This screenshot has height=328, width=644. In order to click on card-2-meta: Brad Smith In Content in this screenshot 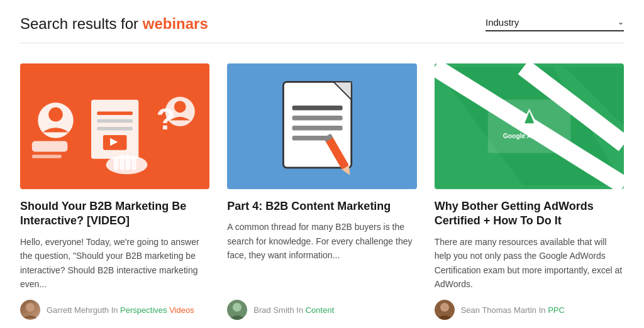, I will do `click(322, 310)`.